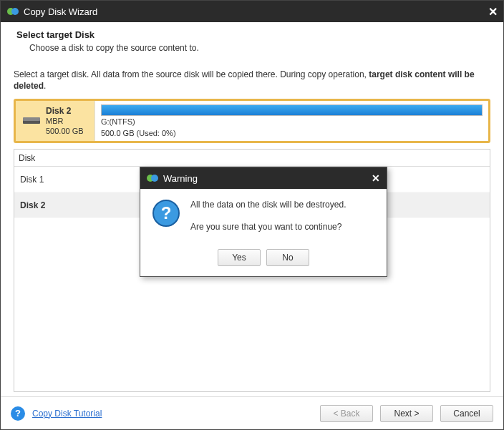  What do you see at coordinates (252, 41) in the screenshot?
I see `header-section: Select target Disk Choose a disk to copy…` at bounding box center [252, 41].